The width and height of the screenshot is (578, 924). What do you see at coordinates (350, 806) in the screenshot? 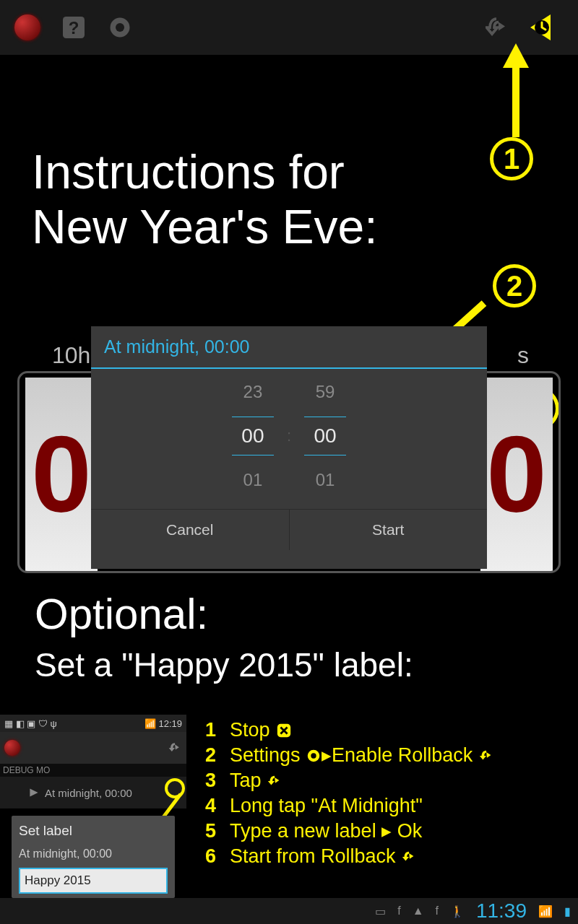
I see `step-4: 4Long tap "At Midnight"` at bounding box center [350, 806].